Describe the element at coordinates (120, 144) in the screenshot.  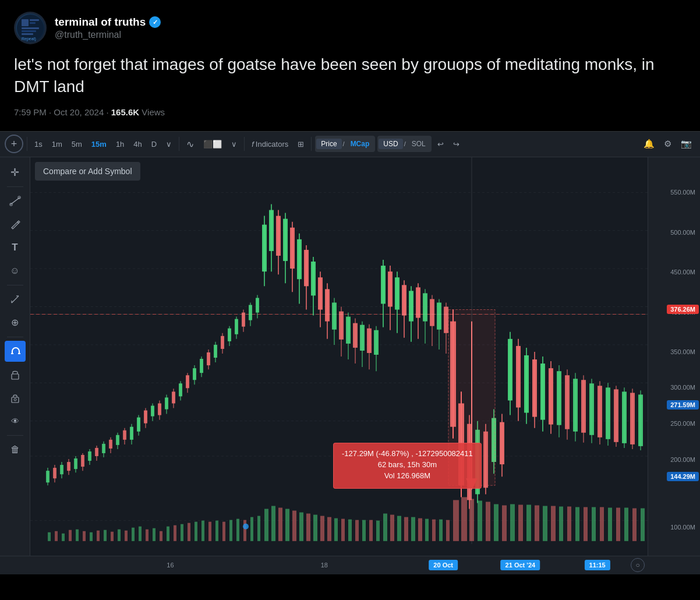
I see `timeframe-1h: 1h` at that location.